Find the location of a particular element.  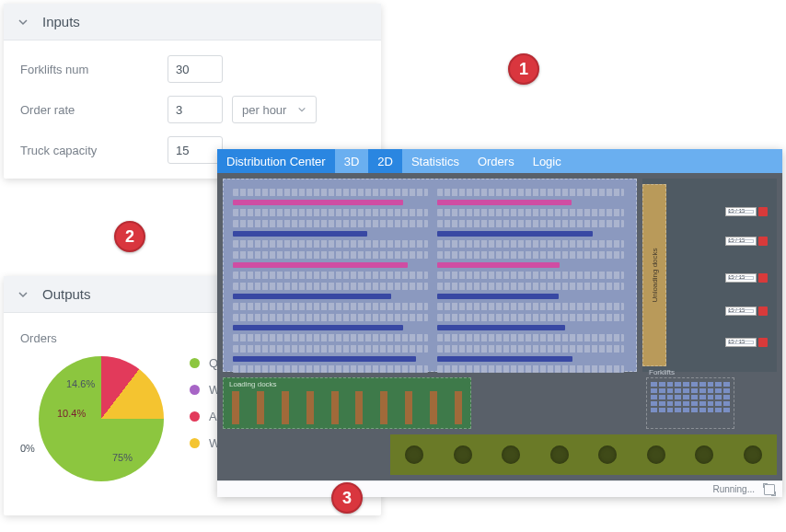

pie-slice-label: 10.4% is located at coordinates (72, 413).